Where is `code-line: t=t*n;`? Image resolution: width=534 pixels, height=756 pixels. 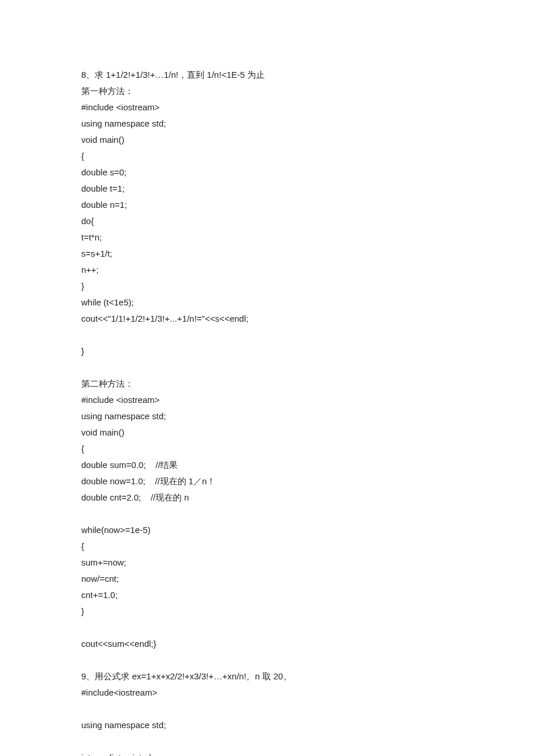
code-line: t=t*n; is located at coordinates (267, 237).